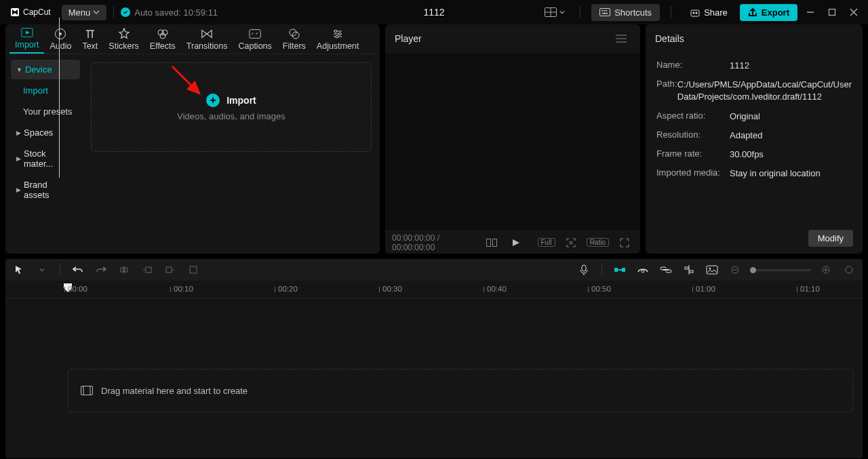 The height and width of the screenshot is (459, 868). What do you see at coordinates (27, 40) in the screenshot?
I see `tab-import: Import` at bounding box center [27, 40].